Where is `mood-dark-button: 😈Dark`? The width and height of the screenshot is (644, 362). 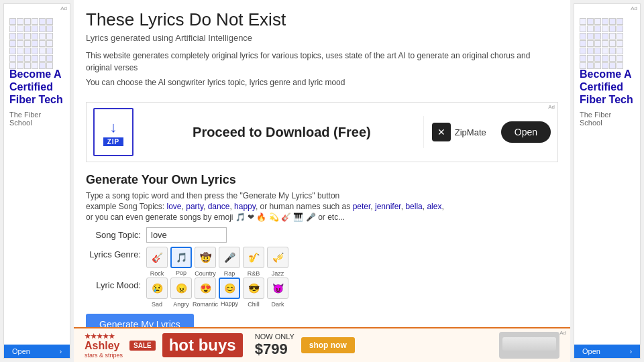
mood-dark-button: 😈Dark is located at coordinates (278, 288).